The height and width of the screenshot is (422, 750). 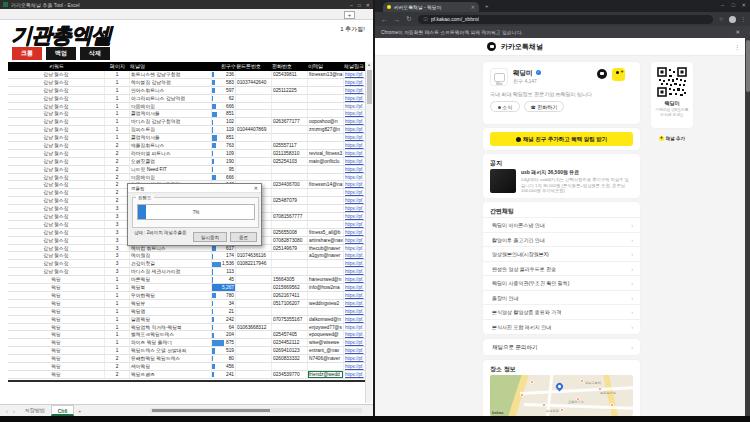 What do you see at coordinates (577, 172) in the screenshot?
I see `notice-item-title: usb 패키지 36,500원 유료` at bounding box center [577, 172].